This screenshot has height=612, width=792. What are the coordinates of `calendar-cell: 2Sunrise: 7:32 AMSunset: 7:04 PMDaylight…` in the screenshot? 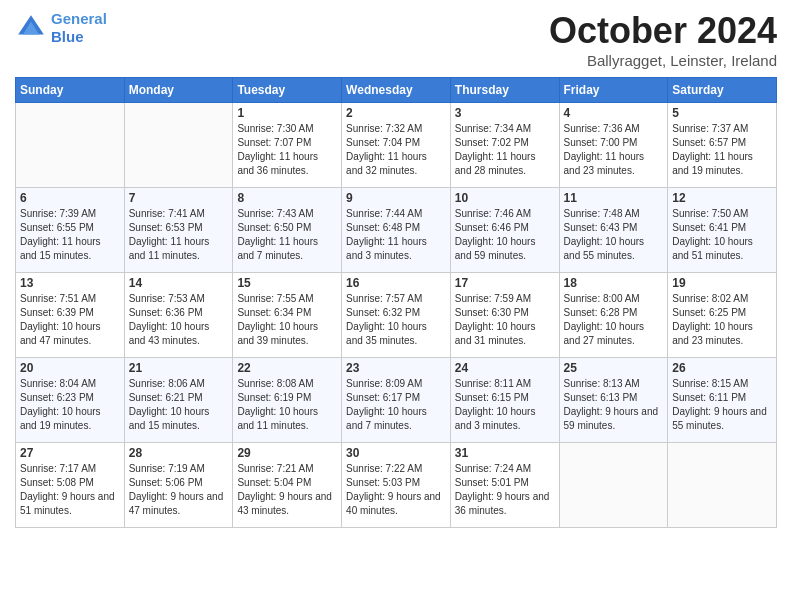 It's located at (396, 146).